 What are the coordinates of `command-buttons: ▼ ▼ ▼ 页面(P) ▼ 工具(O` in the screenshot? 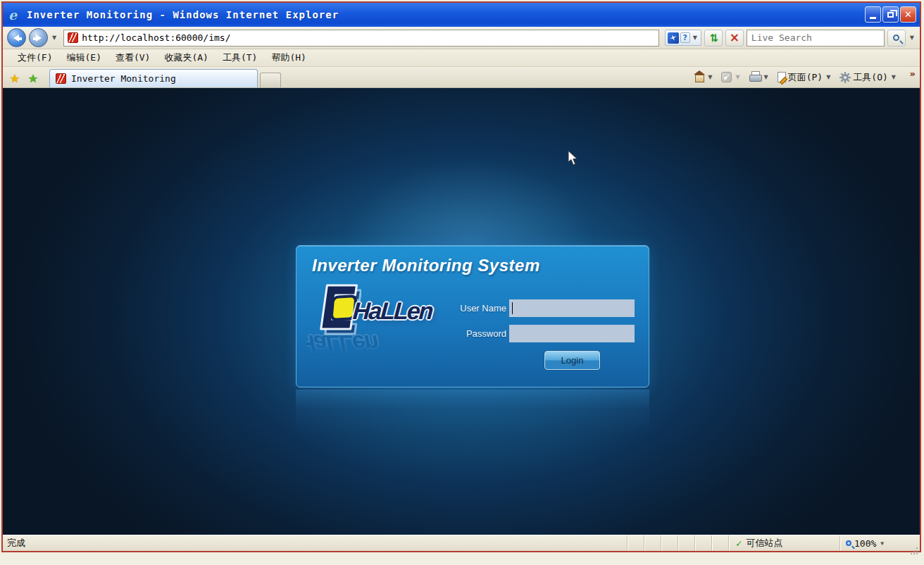 It's located at (804, 77).